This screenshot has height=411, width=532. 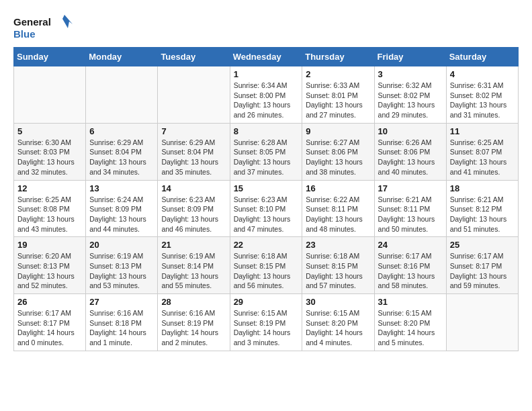 What do you see at coordinates (339, 266) in the screenshot?
I see `calendar-cell: 23Sunrise: 6:18 AM Sunset: 8:15 PM Dayli…` at bounding box center [339, 266].